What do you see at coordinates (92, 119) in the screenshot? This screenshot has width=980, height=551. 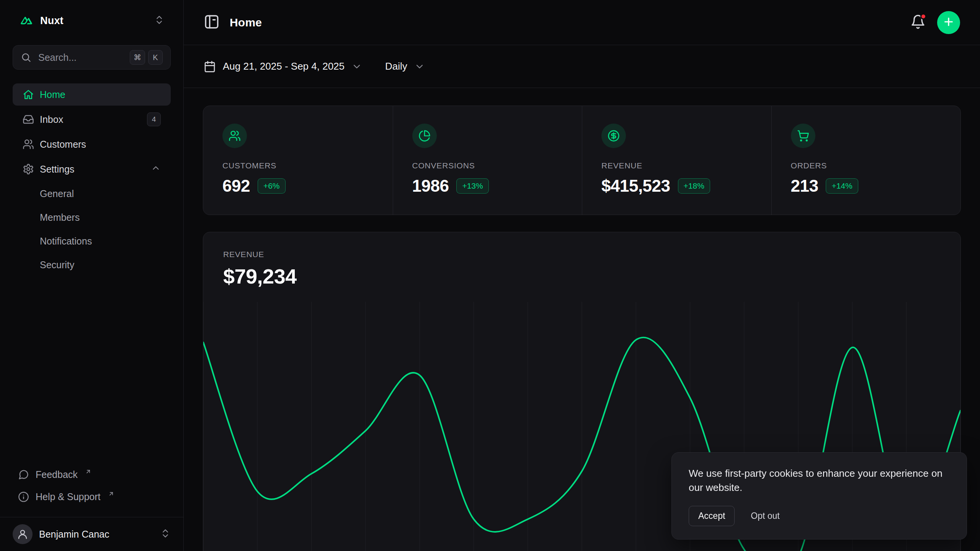 I see `sidebar-item-inbox: Inbox 4` at bounding box center [92, 119].